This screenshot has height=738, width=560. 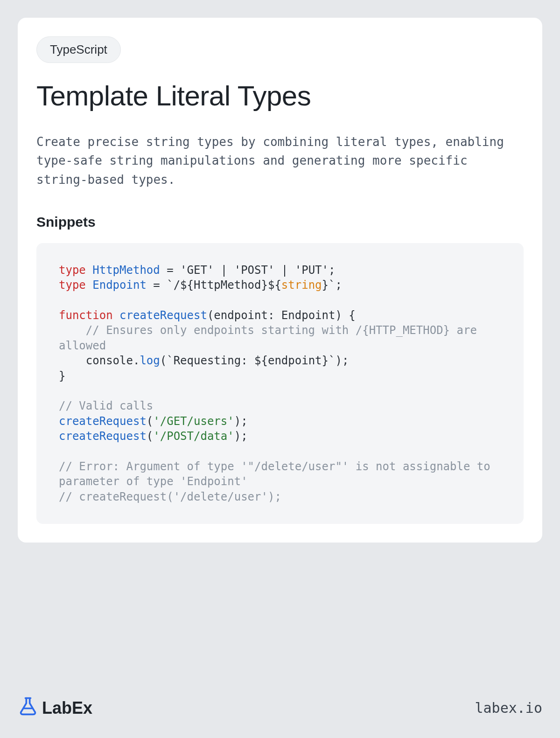 What do you see at coordinates (72, 361) in the screenshot?
I see `code-token` at bounding box center [72, 361].